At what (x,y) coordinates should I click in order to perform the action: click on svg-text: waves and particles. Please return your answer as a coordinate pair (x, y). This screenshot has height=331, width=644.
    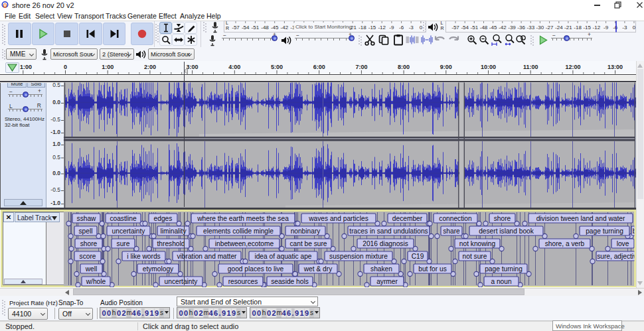
    Looking at the image, I should click on (338, 219).